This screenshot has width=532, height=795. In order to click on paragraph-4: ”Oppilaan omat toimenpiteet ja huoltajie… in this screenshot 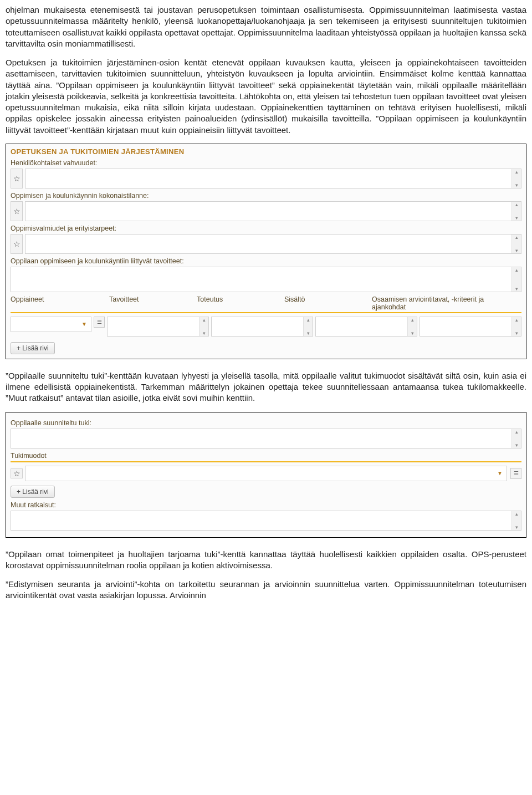, I will do `click(266, 560)`.